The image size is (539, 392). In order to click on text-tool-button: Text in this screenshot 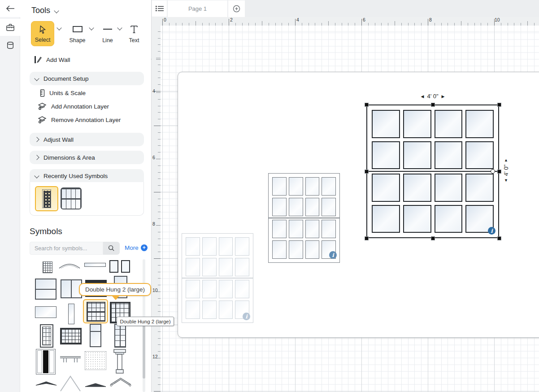, I will do `click(134, 34)`.